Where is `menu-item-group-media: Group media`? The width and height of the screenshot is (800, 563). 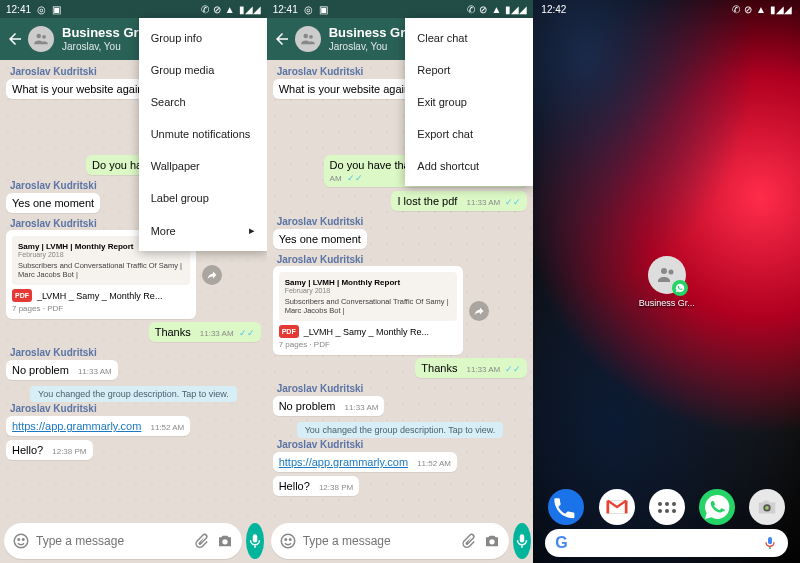 menu-item-group-media: Group media is located at coordinates (203, 70).